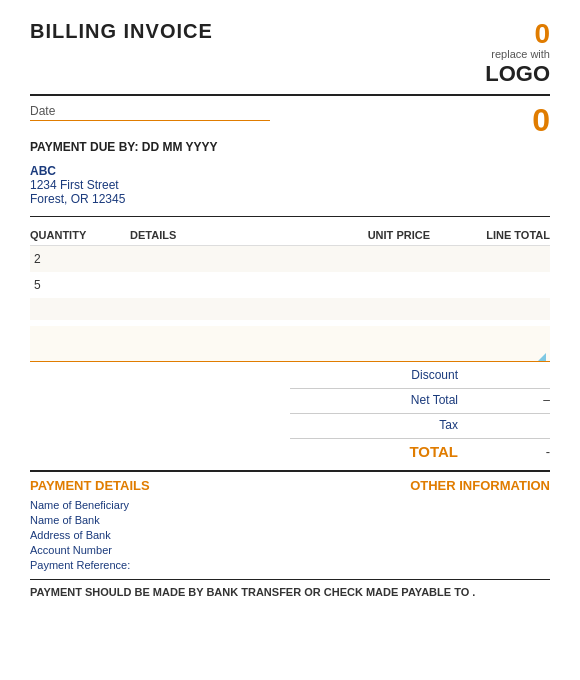  What do you see at coordinates (290, 185) in the screenshot?
I see `client-info: ABC 1234 First Street Forest, OR 12345` at bounding box center [290, 185].